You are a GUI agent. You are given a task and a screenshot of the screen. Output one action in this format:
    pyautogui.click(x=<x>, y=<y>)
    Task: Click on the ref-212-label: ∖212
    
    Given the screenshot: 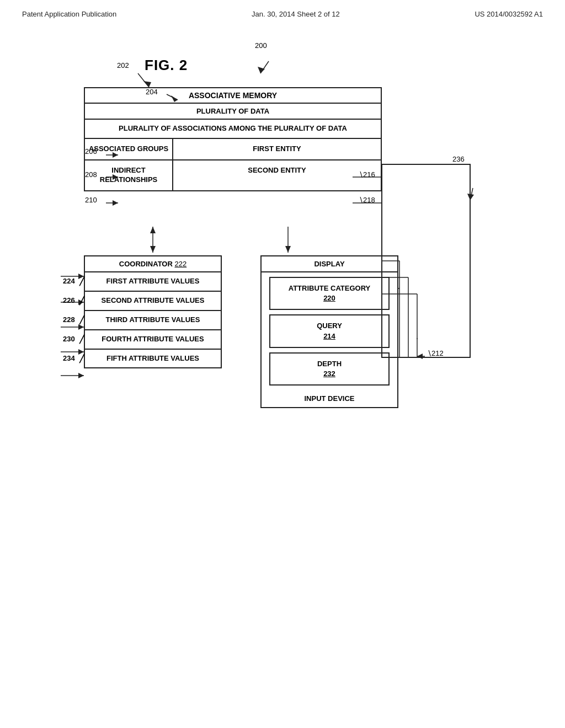 What is the action you would take?
    pyautogui.click(x=435, y=353)
    